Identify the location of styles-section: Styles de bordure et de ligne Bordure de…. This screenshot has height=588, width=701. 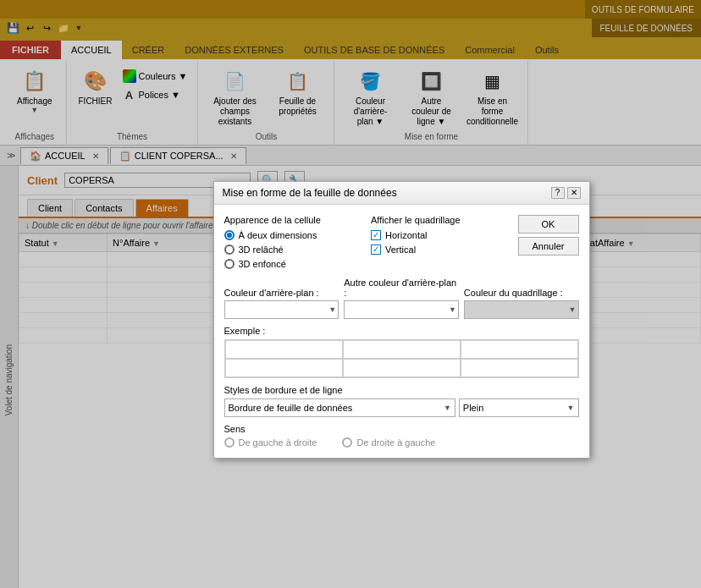
(401, 401).